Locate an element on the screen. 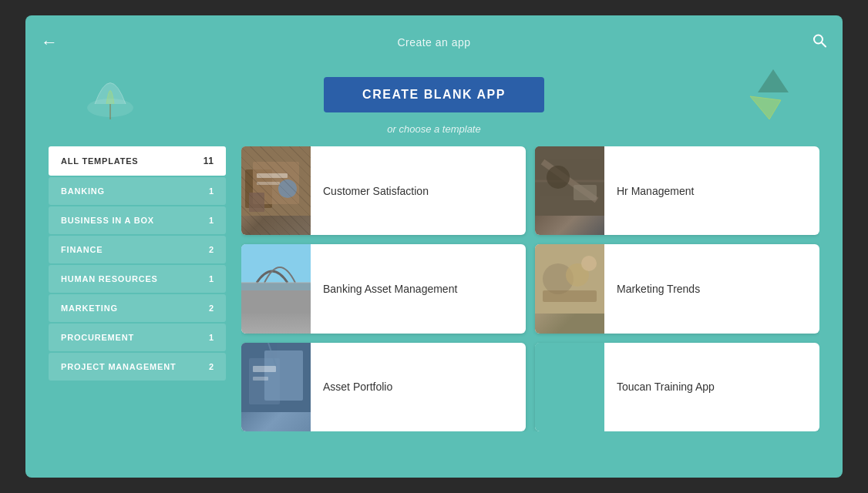 The image size is (868, 493). sidebar-item-marketing: MARKETING 2 is located at coordinates (137, 308).